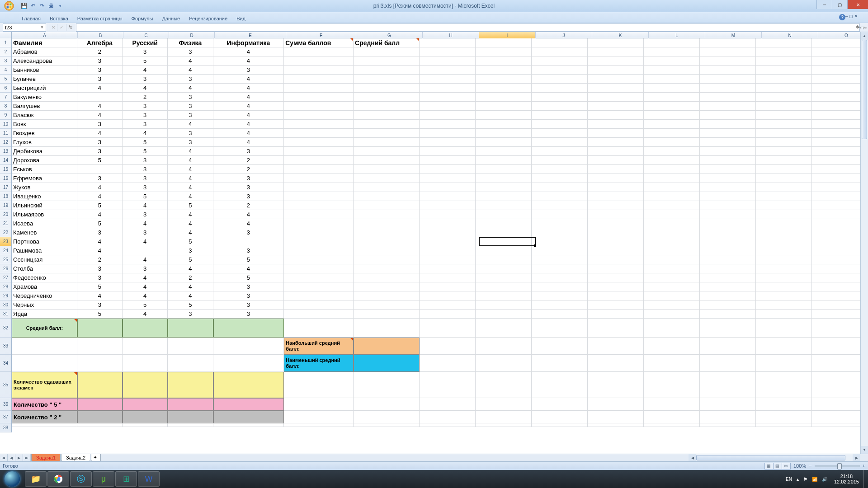 This screenshot has width=868, height=488. Describe the element at coordinates (321, 35) in the screenshot. I see `col-header-F: F` at that location.